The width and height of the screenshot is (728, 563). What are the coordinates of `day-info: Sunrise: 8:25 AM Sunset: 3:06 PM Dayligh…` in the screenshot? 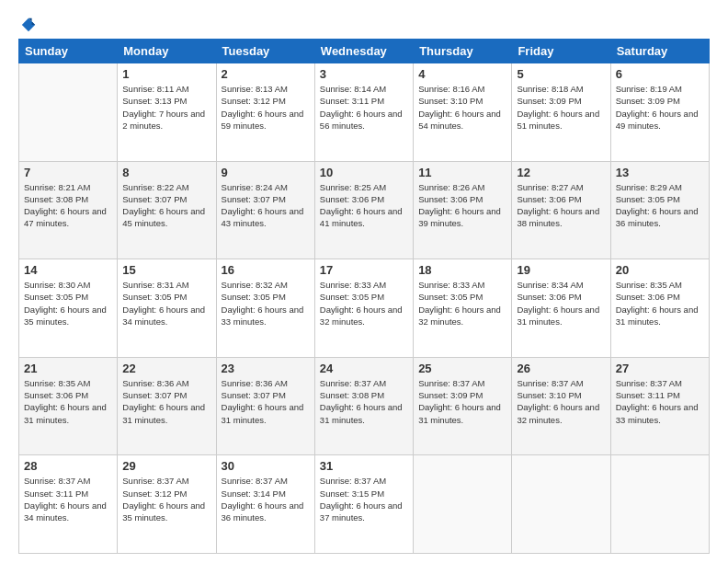 It's located at (364, 206).